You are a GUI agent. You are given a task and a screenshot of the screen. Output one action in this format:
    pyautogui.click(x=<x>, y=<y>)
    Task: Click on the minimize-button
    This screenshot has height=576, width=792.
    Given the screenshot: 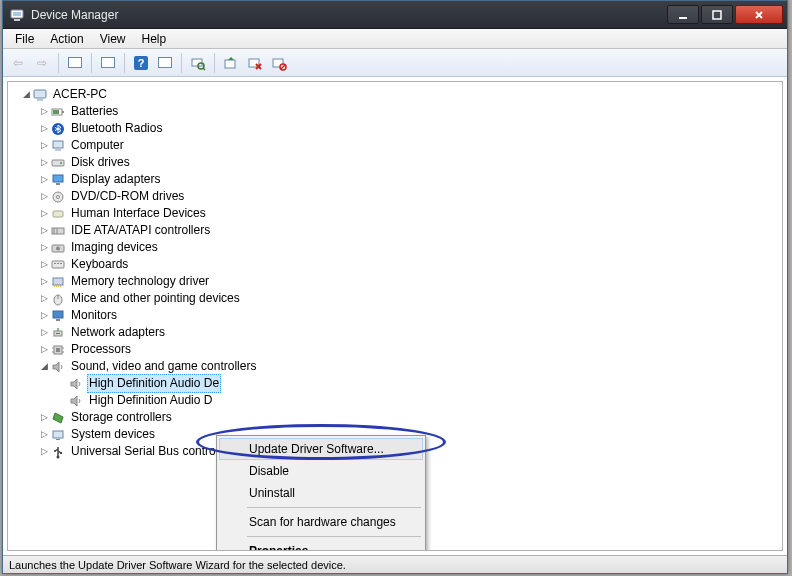 What is the action you would take?
    pyautogui.click(x=683, y=14)
    